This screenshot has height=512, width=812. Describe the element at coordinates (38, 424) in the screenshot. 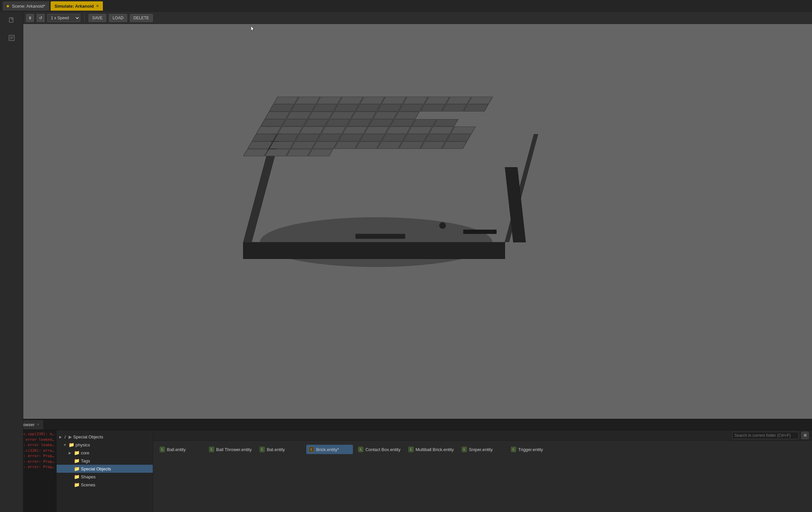

I see `asset-browser-tab-close: ✕` at that location.